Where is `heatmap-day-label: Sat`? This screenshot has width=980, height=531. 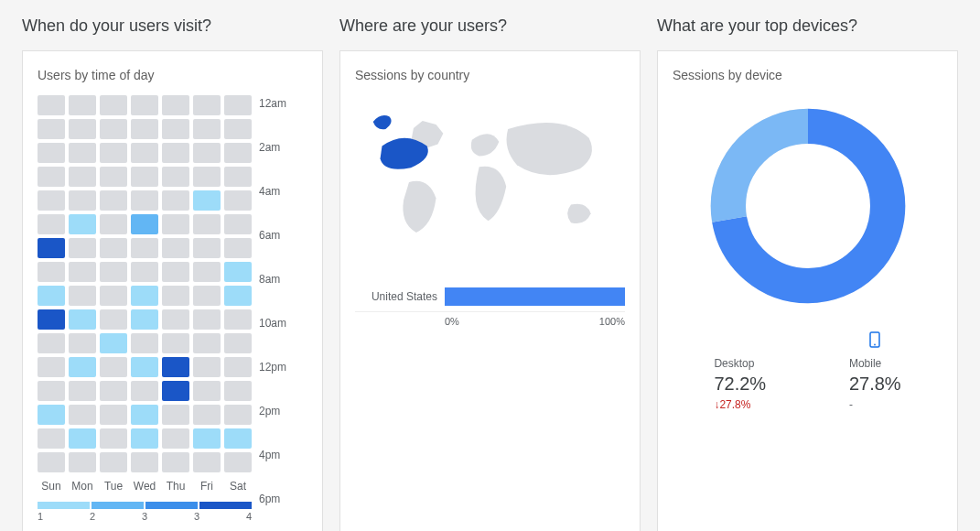
heatmap-day-label: Sat is located at coordinates (238, 486).